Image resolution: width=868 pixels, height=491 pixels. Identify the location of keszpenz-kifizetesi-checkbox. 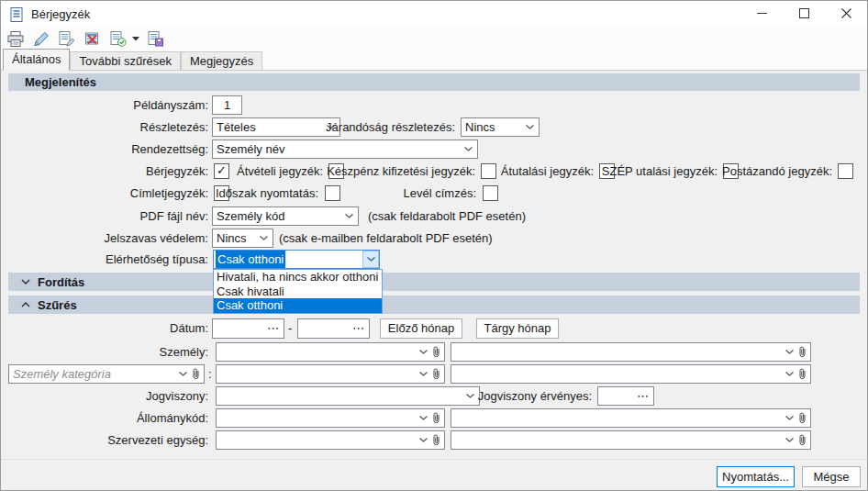
(488, 171).